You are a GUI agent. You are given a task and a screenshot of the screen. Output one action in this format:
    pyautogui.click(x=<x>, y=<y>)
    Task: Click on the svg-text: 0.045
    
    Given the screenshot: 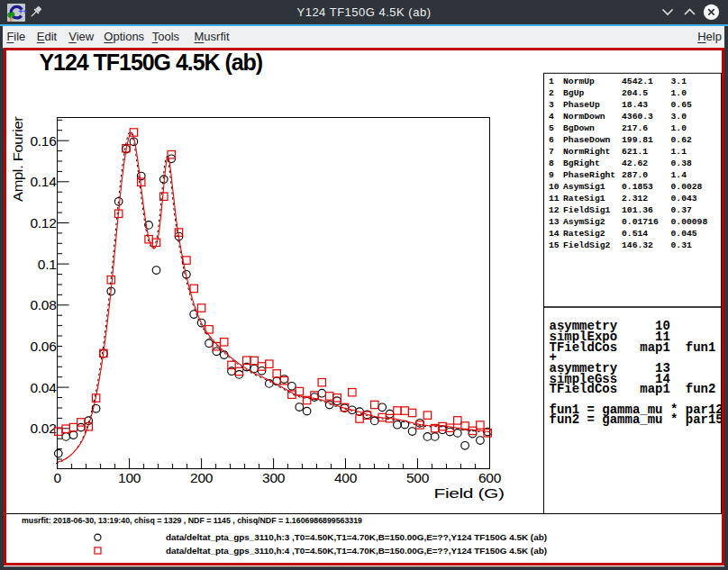 What is the action you would take?
    pyautogui.click(x=685, y=234)
    